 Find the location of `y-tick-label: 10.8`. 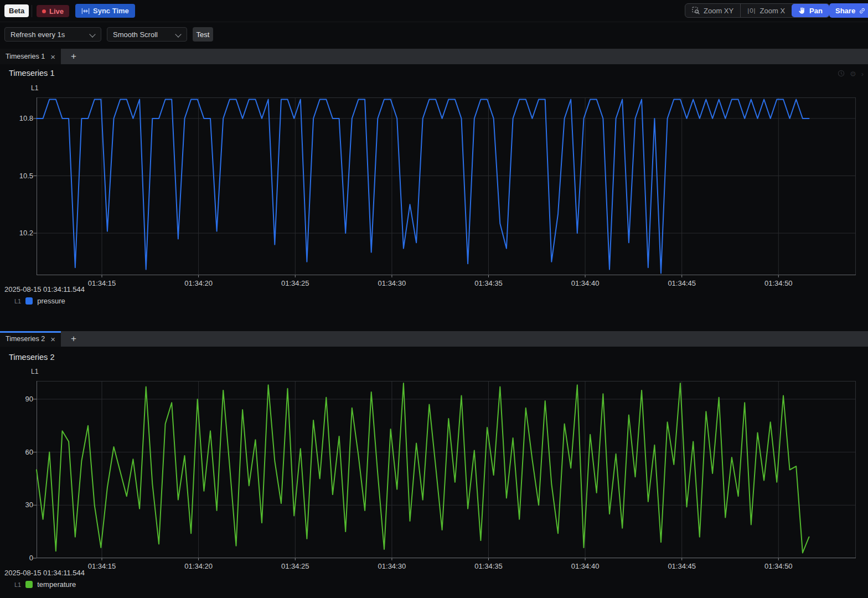

y-tick-label: 10.8 is located at coordinates (27, 118).